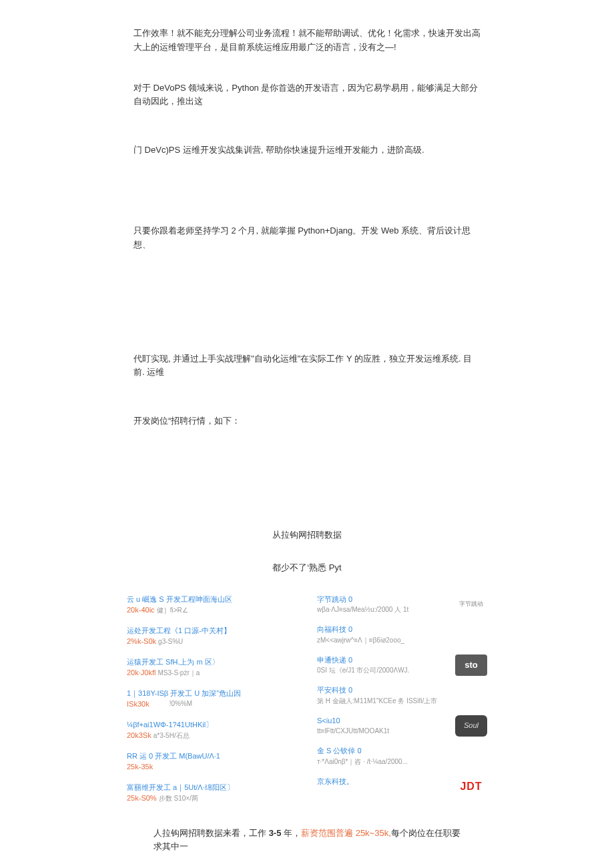 This screenshot has height=868, width=614. What do you see at coordinates (212, 757) in the screenshot?
I see `job-title-link: RR 运 0 开发工 M(BawU/Λ·1` at bounding box center [212, 757].